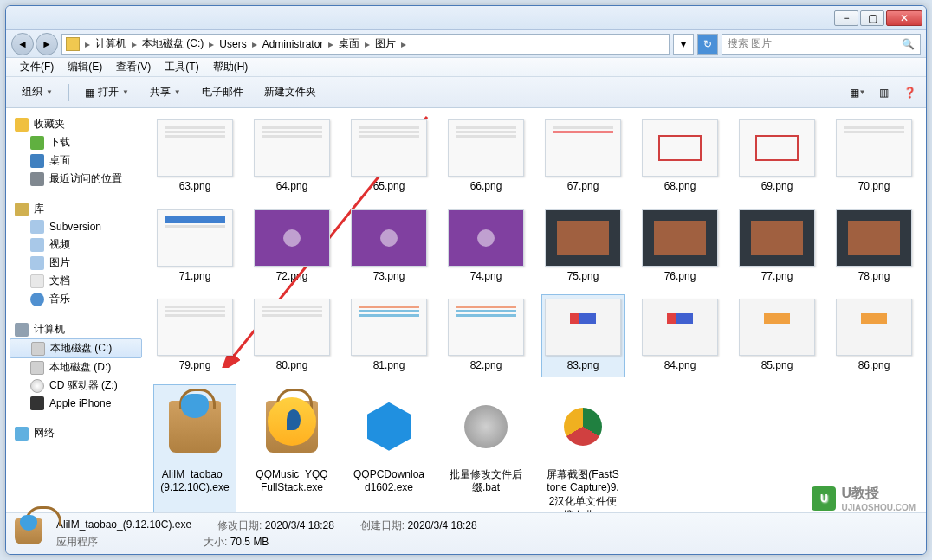 This screenshot has width=932, height=560. I want to click on file-item: 70.png, so click(874, 157).